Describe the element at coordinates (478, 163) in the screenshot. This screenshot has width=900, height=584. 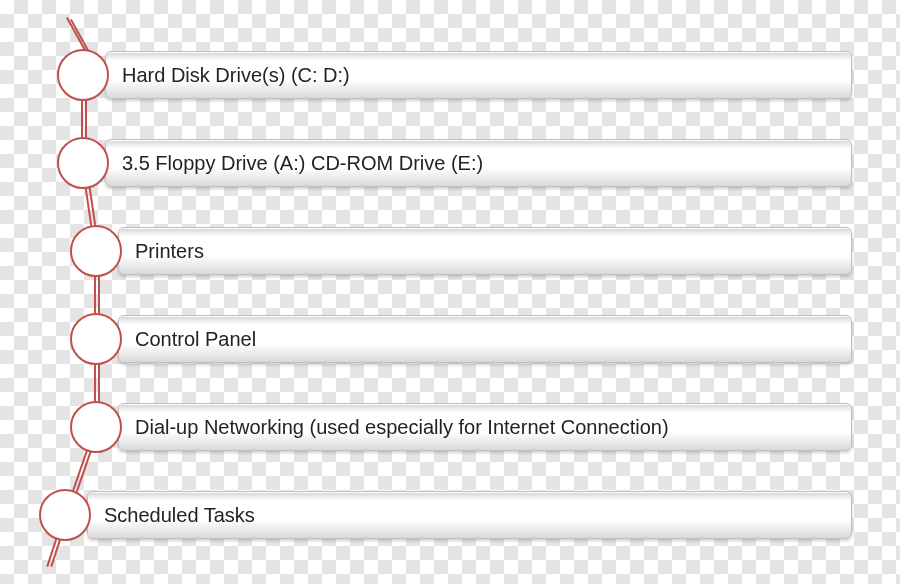
I see `item-bar: 3.5 Floppy Drive (A:) CD-ROM Drive (E:)` at that location.